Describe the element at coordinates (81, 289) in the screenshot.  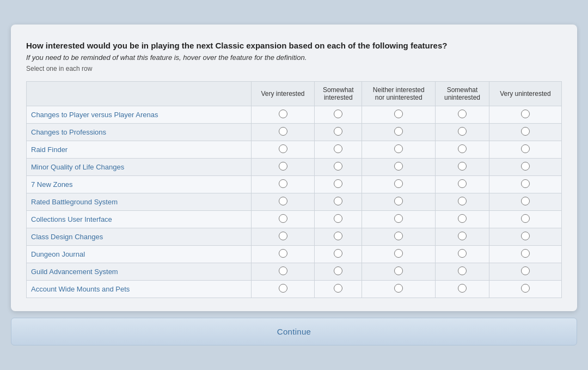
I see `feature-label: Account Wide Mounts and Pets` at that location.